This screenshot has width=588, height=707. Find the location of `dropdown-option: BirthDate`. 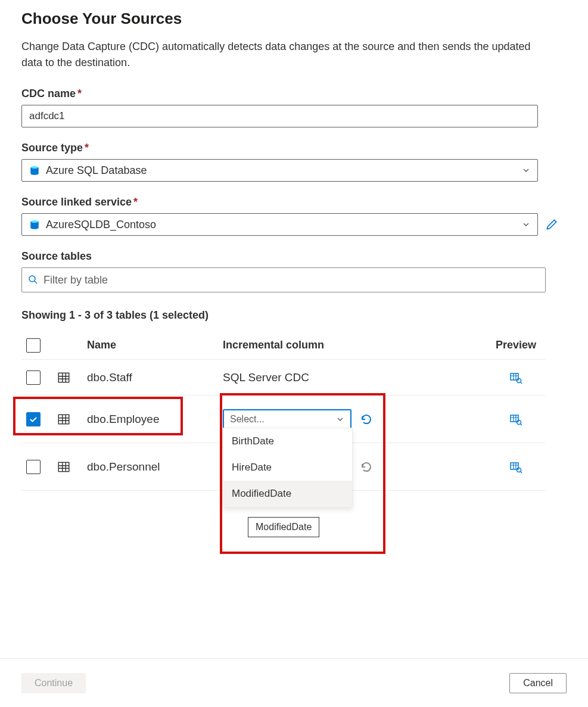

dropdown-option: BirthDate is located at coordinates (288, 441).